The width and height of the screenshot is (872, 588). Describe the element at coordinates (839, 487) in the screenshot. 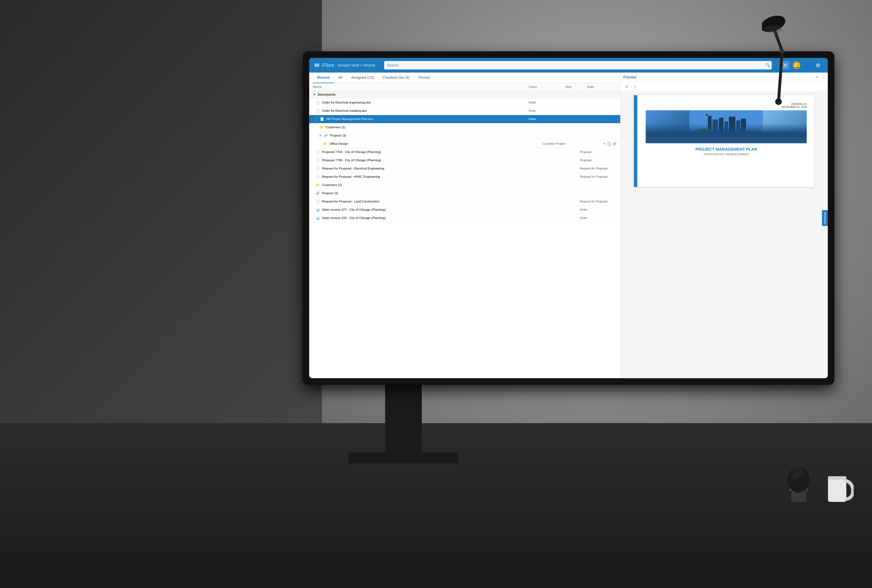

I see `mug-svg` at that location.